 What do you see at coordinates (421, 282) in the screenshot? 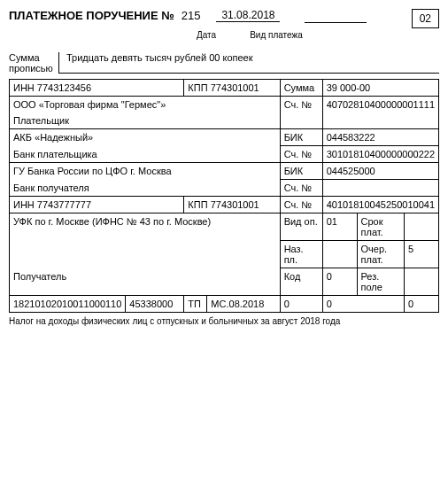
I see `rez-value` at bounding box center [421, 282].